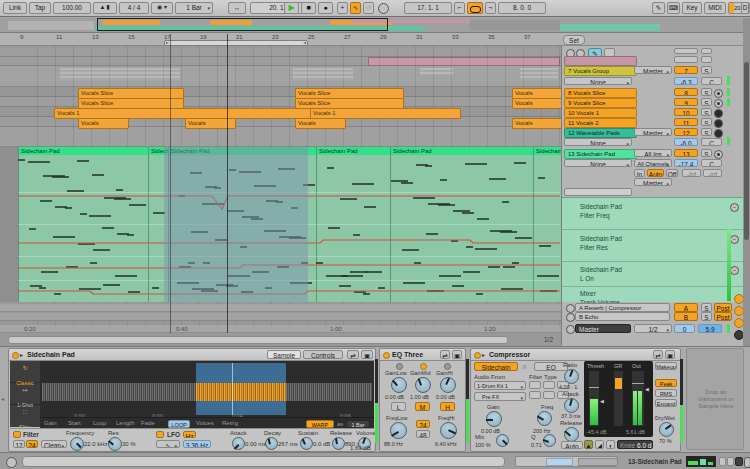  I want to click on master-name: Master, so click(603, 328).